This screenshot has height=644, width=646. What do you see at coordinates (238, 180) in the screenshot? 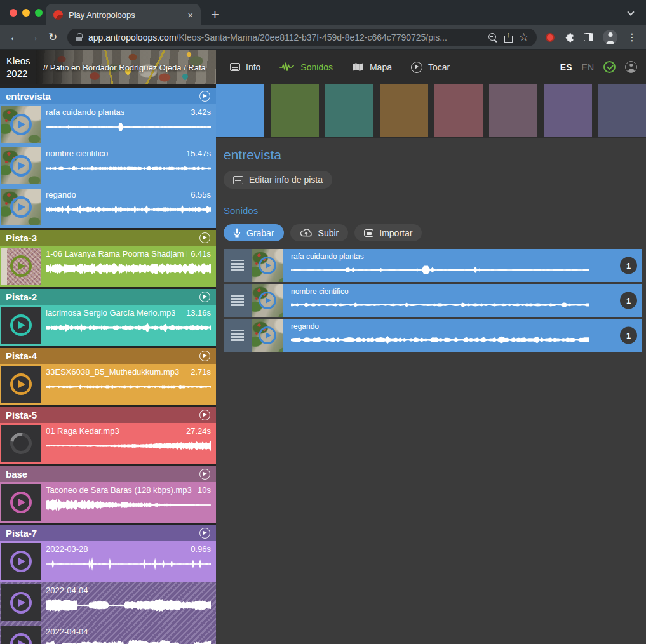
I see `list-icon` at bounding box center [238, 180].